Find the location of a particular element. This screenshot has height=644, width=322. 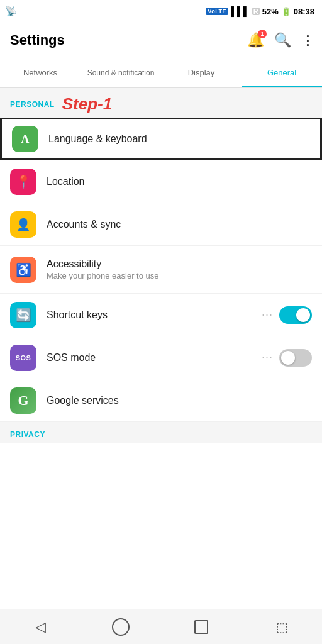

accessibility-icon: ♿ is located at coordinates (23, 270).